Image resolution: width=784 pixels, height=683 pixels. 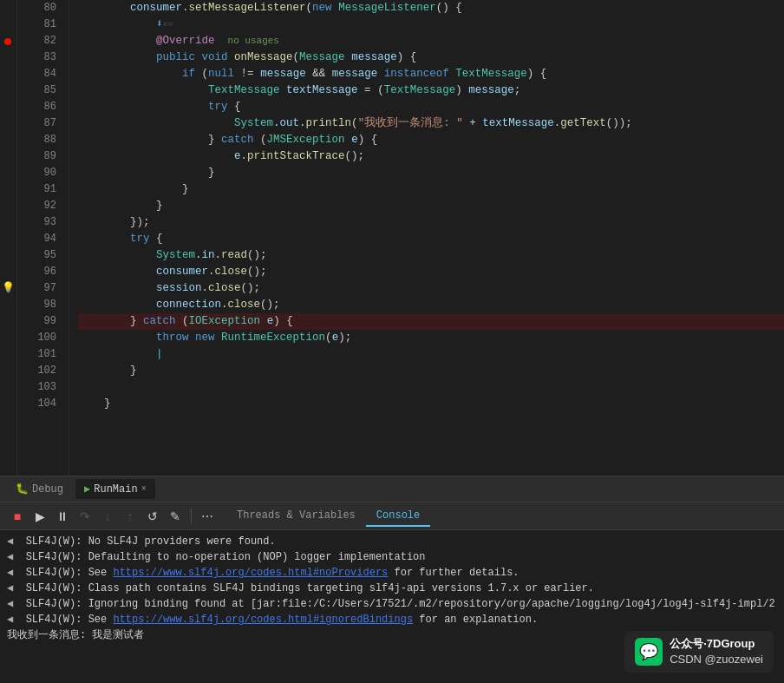 What do you see at coordinates (13, 588) in the screenshot?
I see `left-arrow-4: ◀` at bounding box center [13, 588].